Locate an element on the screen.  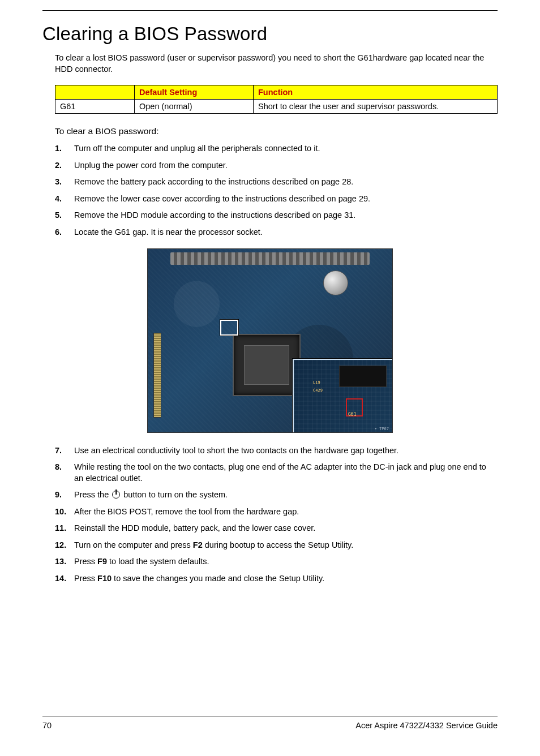
step-text: Turn on the computer and press F2 during… is located at coordinates (286, 545).